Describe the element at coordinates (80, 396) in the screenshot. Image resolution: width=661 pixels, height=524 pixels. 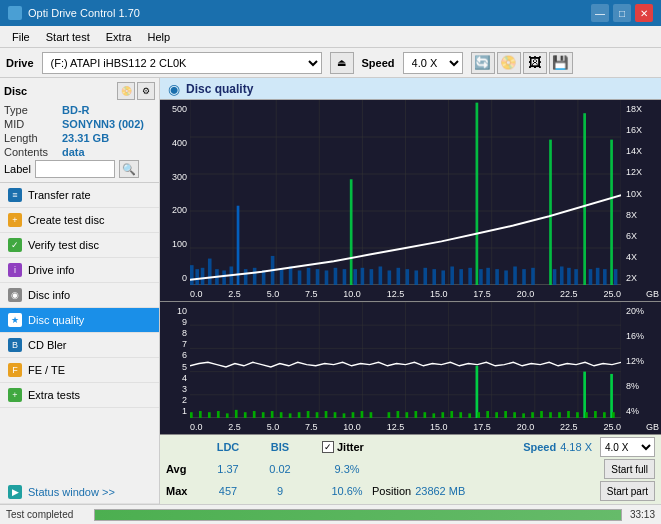
I see `sidebar-item-extra-tests: + Extra tests` at that location.